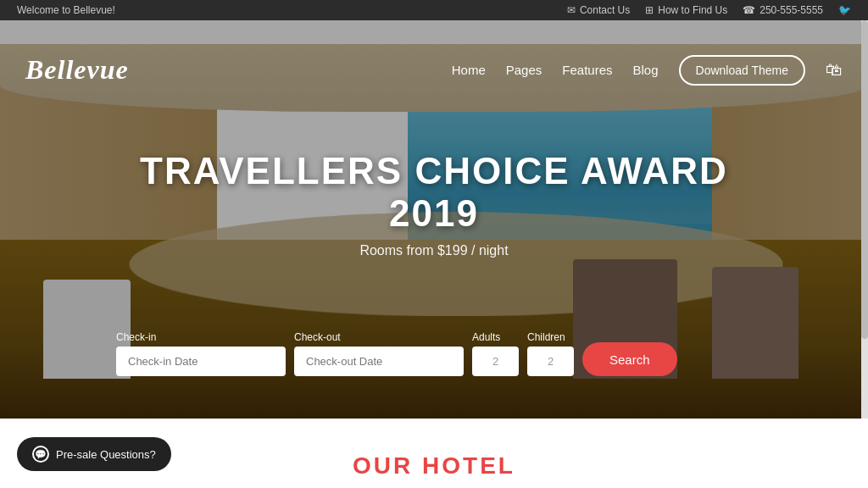 This screenshot has height=488, width=868. What do you see at coordinates (201, 337) in the screenshot?
I see `checkin-label: Check-in` at bounding box center [201, 337].